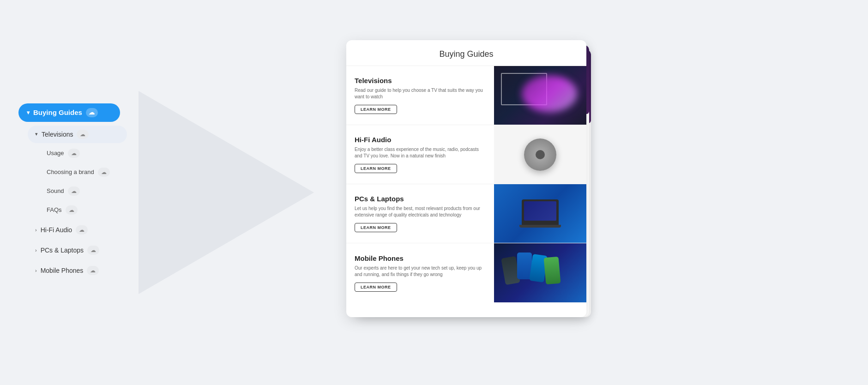 Image resolution: width=868 pixels, height=385 pixels. Describe the element at coordinates (78, 230) in the screenshot. I see `sidebar-category-header-hifi: › Hi-Fi Audio ☁` at that location.